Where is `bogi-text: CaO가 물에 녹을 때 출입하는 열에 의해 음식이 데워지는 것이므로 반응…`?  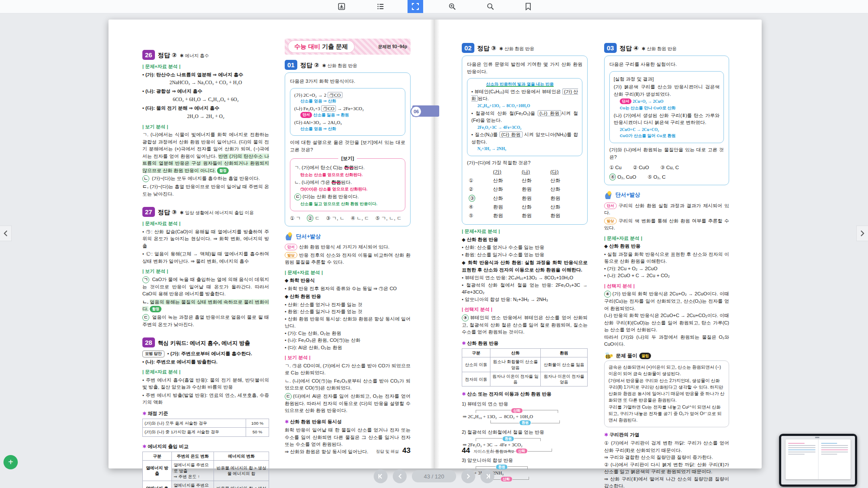
bogi-text: CaO가 물에 녹을 때 출입하는 열에 의해 음식이 데워지는 것이므로 반응… is located at coordinates (206, 287).